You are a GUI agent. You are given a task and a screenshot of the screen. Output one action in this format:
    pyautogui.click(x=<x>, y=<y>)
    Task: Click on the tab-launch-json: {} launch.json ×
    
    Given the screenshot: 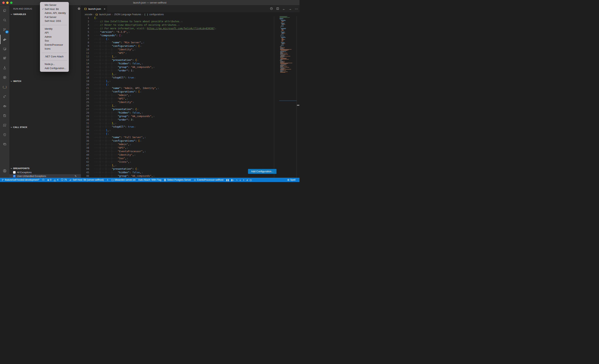 What is the action you would take?
    pyautogui.click(x=94, y=9)
    